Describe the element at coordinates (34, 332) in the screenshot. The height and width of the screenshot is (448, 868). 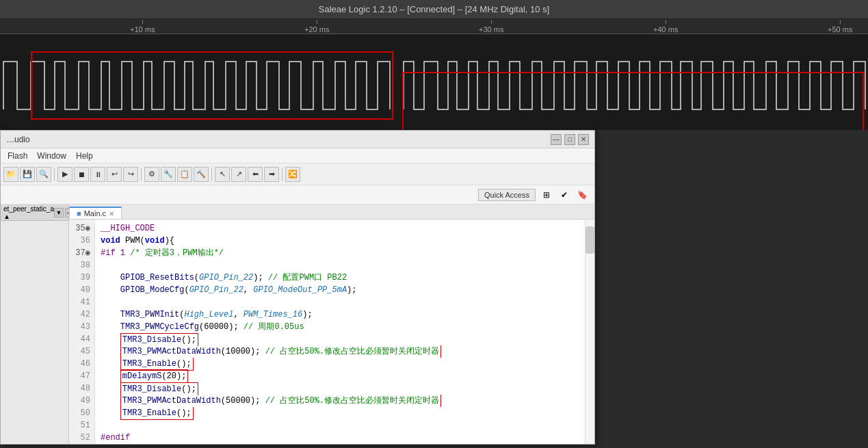
I see `ide-sidebar-content` at that location.